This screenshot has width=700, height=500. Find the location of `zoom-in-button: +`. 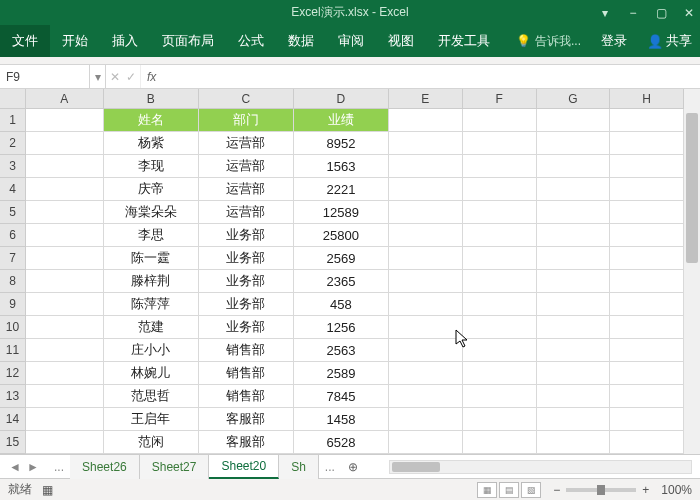

zoom-in-button: + is located at coordinates (646, 490).